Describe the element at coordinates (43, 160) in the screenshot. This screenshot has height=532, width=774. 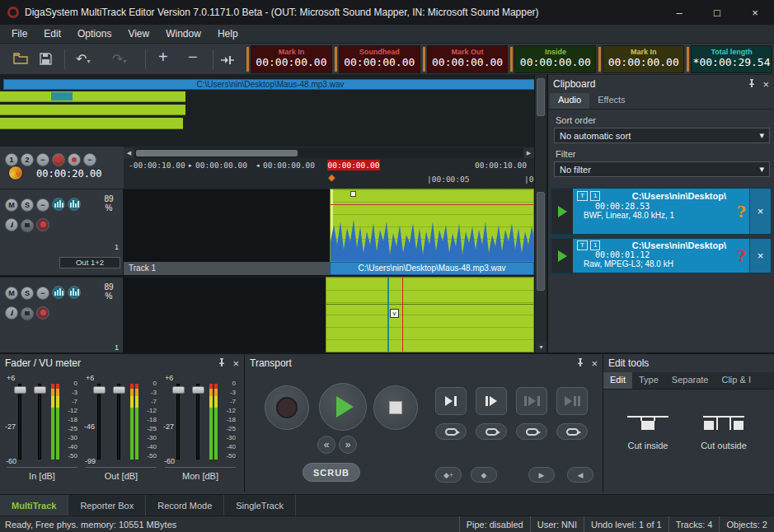
I see `collapse-button: −` at that location.